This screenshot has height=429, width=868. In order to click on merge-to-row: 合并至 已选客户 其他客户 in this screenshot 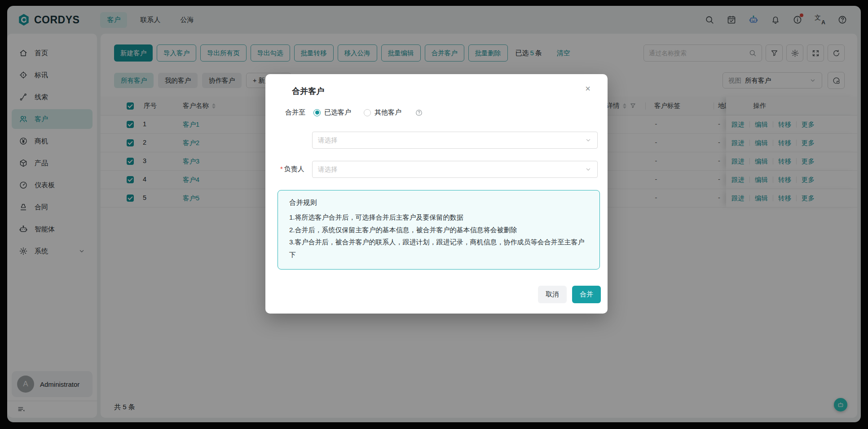, I will do `click(354, 112)`.